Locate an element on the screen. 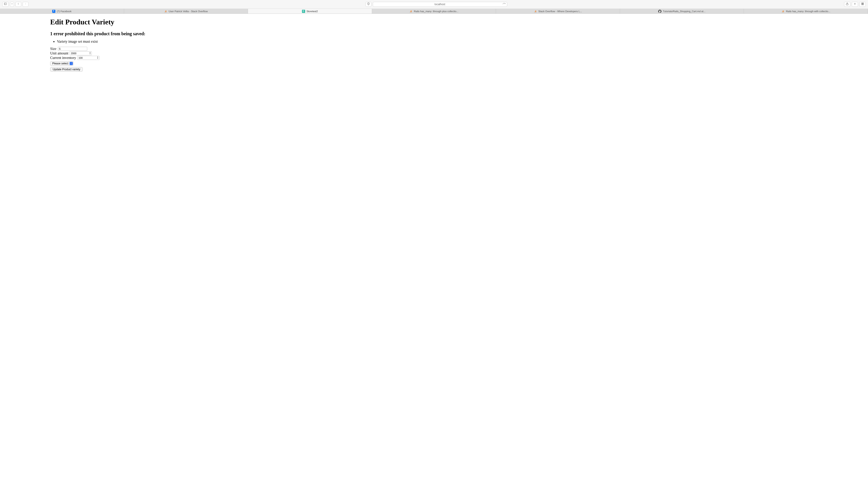 The image size is (868, 488). unit-amount-label: Unit amount is located at coordinates (59, 53).